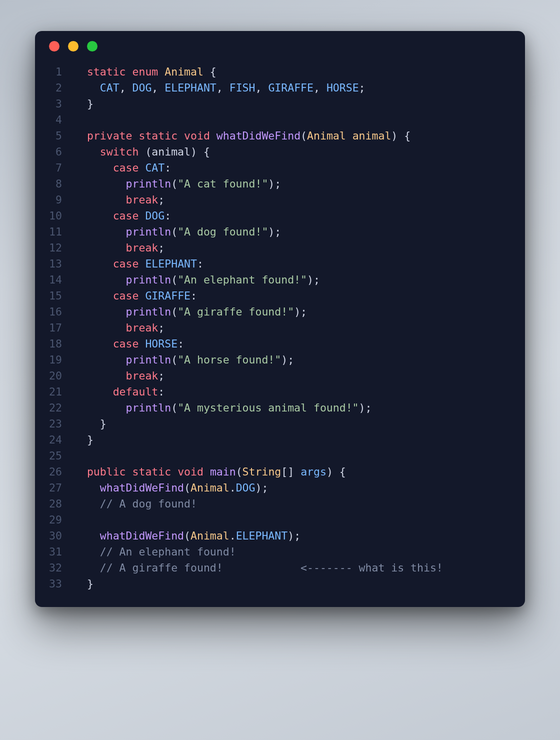 This screenshot has height=740, width=560. Describe the element at coordinates (54, 456) in the screenshot. I see `line-number: 25` at that location.